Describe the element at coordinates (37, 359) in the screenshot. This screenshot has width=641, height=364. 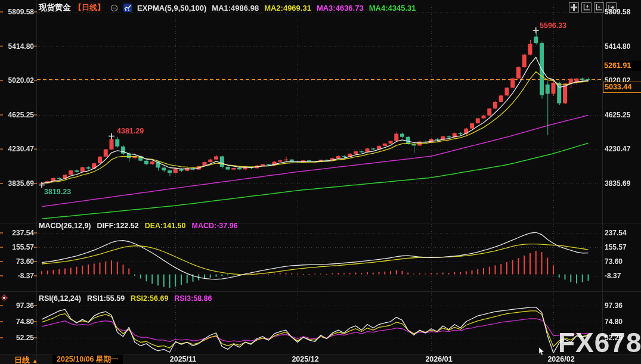
I see `bottombar-divider` at that location.